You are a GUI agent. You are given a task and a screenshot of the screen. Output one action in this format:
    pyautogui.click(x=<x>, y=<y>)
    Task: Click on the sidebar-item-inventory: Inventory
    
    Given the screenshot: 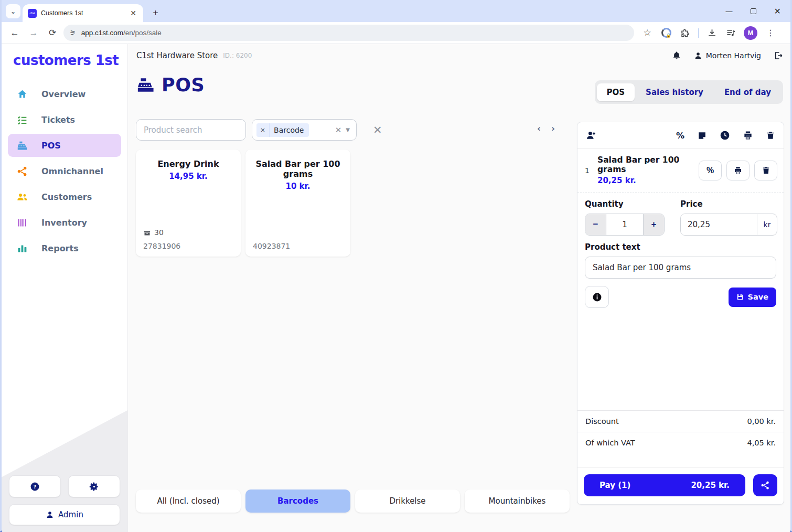 What is the action you would take?
    pyautogui.click(x=65, y=222)
    